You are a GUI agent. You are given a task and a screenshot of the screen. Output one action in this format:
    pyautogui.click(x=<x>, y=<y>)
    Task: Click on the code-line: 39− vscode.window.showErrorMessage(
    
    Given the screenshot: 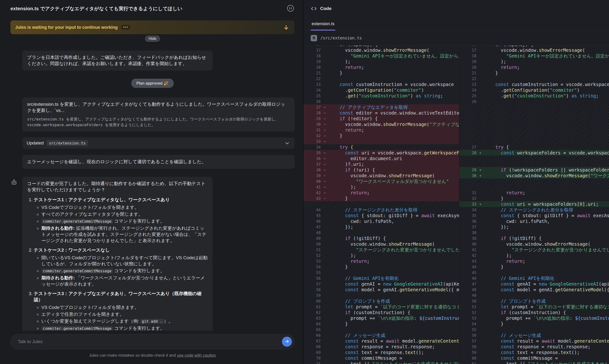 What is the action you would take?
    pyautogui.click(x=381, y=176)
    